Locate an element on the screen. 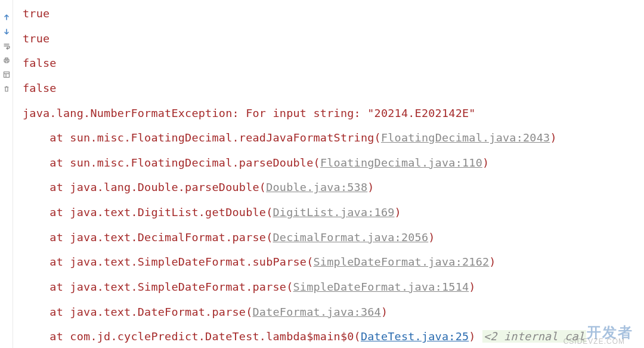  stack-frame: at com.jd.cyclePredict.DateTest.lambda$m… is located at coordinates (304, 337).